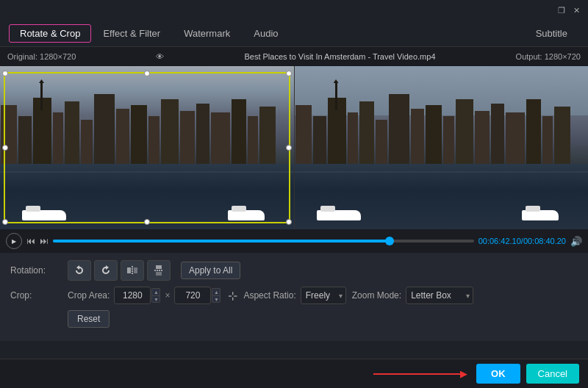 Image resolution: width=588 pixels, height=388 pixels. Describe the element at coordinates (216, 299) in the screenshot. I see `height-down-button: ▼` at that location.